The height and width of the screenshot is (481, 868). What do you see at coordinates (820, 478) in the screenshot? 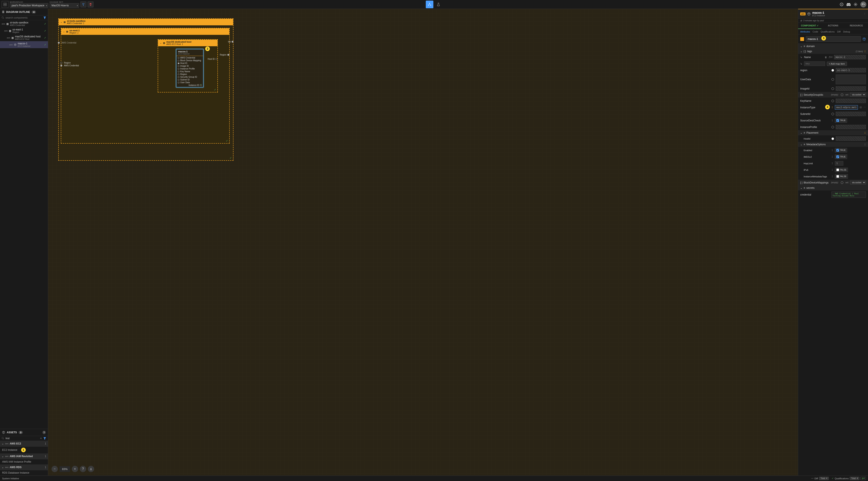
I see `status-diff: 〰 Diff Total: 4` at bounding box center [820, 478].